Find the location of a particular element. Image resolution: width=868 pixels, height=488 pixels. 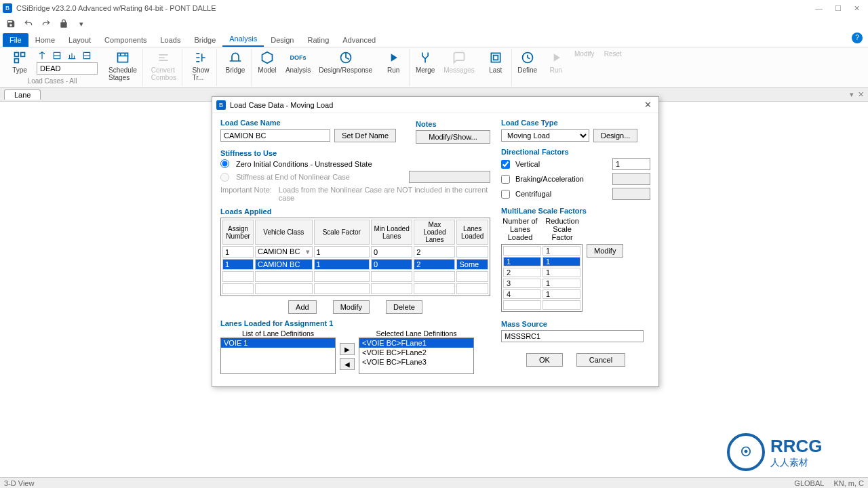

stiffness-zero-radio is located at coordinates (225, 164).